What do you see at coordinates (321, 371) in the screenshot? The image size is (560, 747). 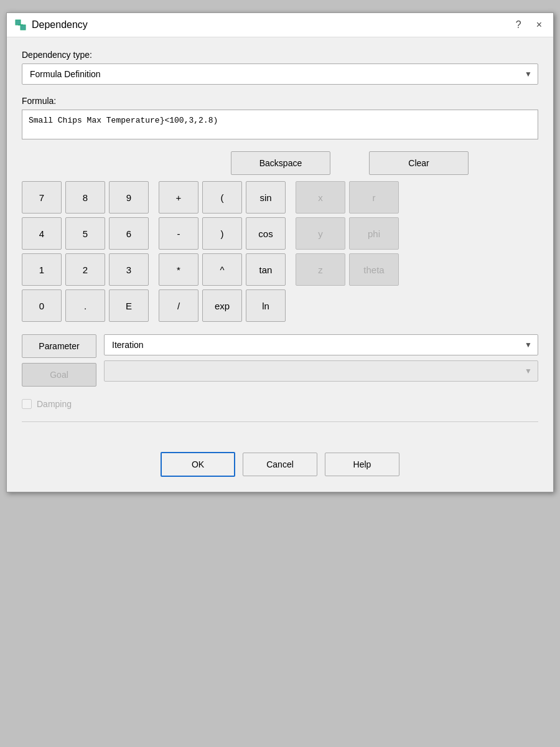 I see `goal-select` at bounding box center [321, 371].